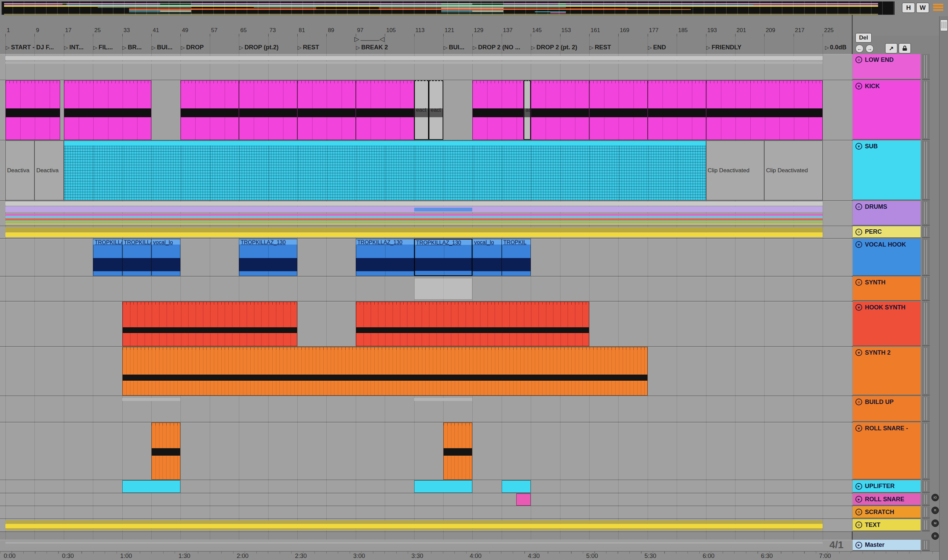 The width and height of the screenshot is (948, 560). Describe the element at coordinates (657, 48) in the screenshot. I see `locator-end: ▷END` at that location.